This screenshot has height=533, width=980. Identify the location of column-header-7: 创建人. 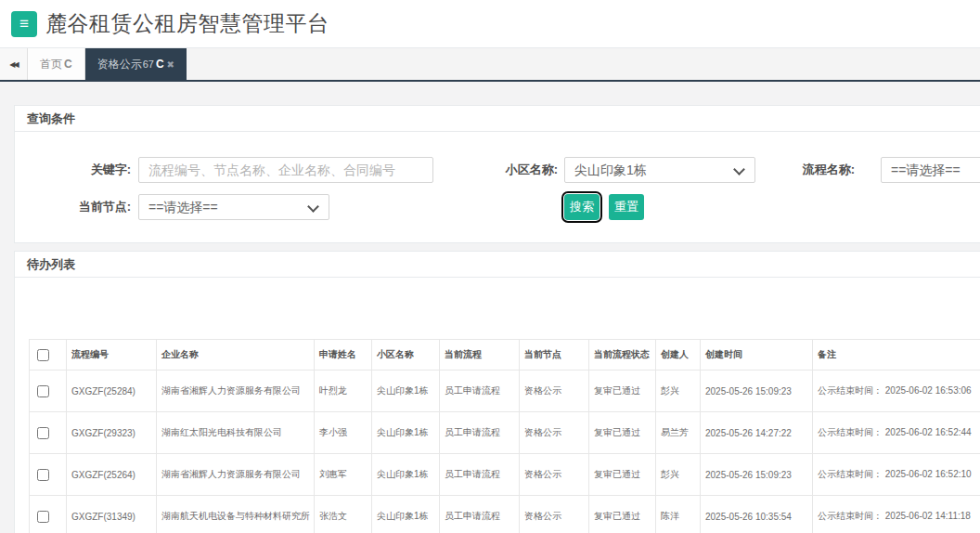
(678, 355).